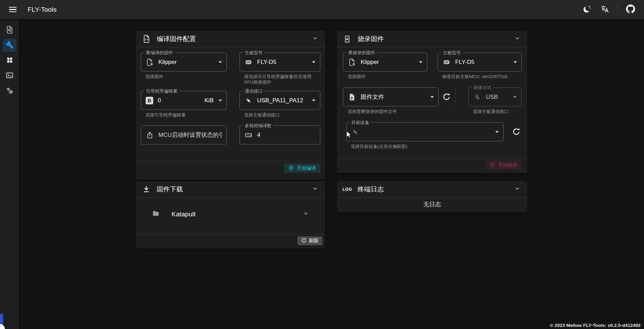  I want to click on wrench-icon, so click(10, 46).